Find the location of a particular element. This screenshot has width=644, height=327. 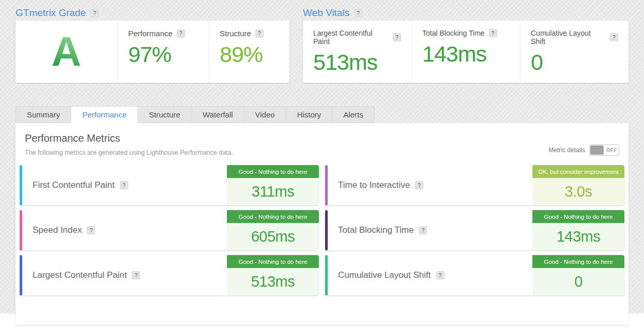

lcp-vital-value: 513ms is located at coordinates (357, 62).